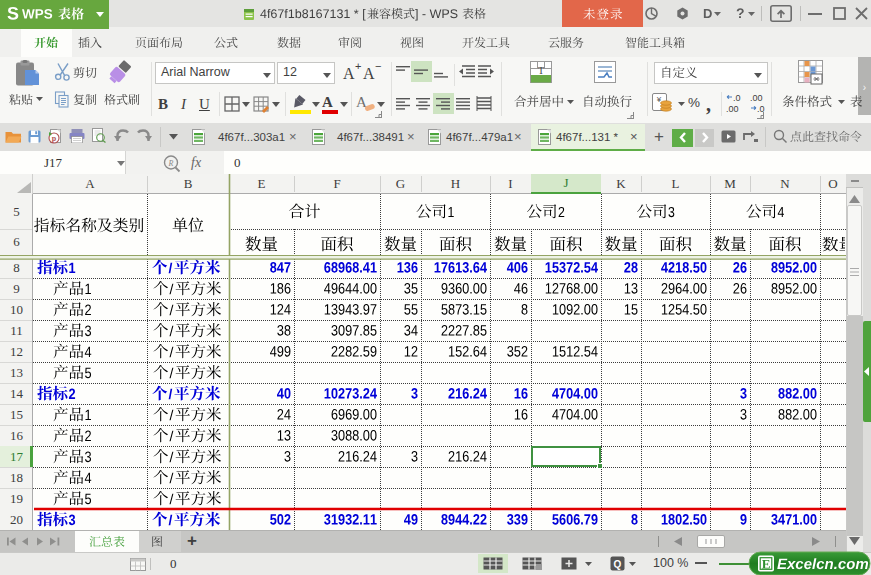 Image resolution: width=871 pixels, height=575 pixels. Describe the element at coordinates (171, 164) in the screenshot. I see `svg-text: R` at that location.